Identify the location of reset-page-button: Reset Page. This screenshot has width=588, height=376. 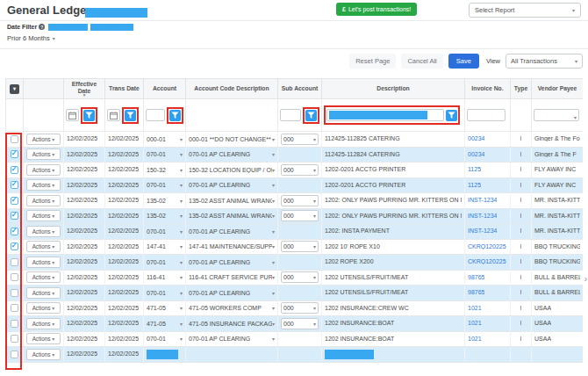
(372, 61).